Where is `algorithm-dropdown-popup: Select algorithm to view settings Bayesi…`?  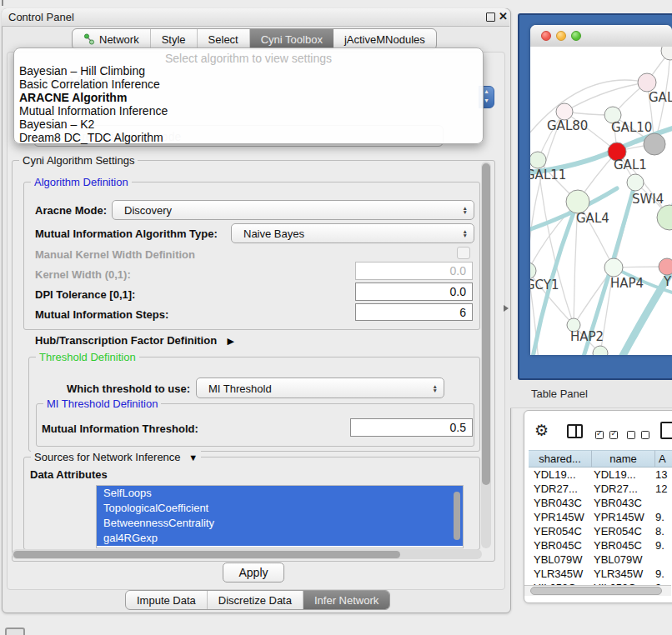
algorithm-dropdown-popup: Select algorithm to view settings Bayesi… is located at coordinates (248, 96).